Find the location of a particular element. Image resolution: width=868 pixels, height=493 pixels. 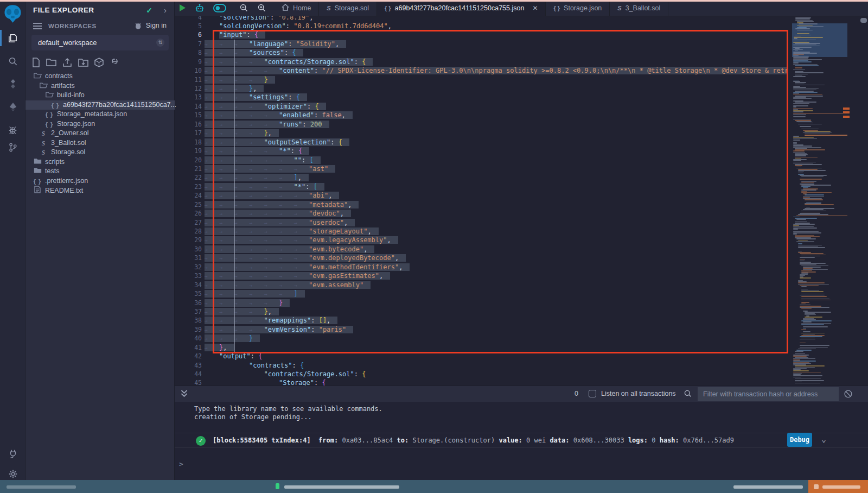

tree-item-2-owner-sol: S2_Owner.sol is located at coordinates (100, 134).